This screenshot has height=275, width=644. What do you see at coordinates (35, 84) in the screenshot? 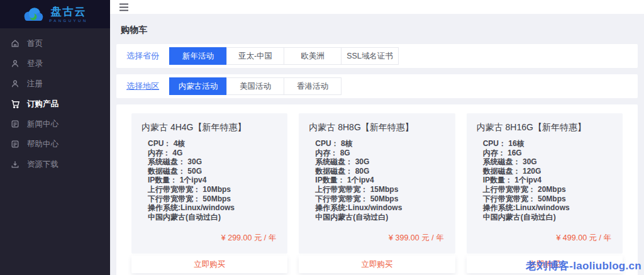
I see `sidebar-item-label: 注册` at bounding box center [35, 84].